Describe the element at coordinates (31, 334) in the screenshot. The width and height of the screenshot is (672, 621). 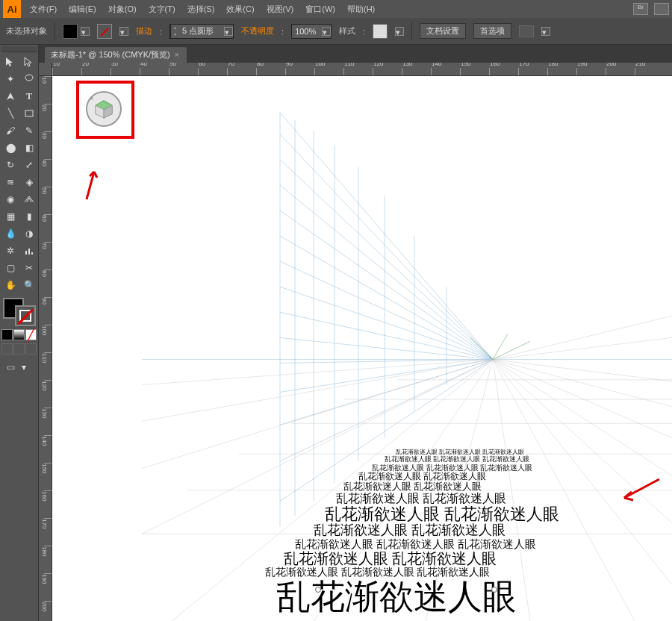
I see `none-mode: ╱` at that location.